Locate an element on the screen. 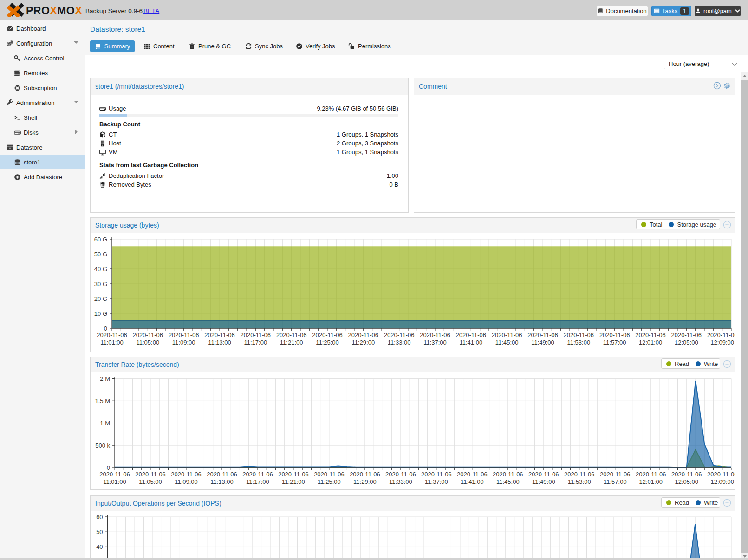  svg-text: 60 G is located at coordinates (101, 240).